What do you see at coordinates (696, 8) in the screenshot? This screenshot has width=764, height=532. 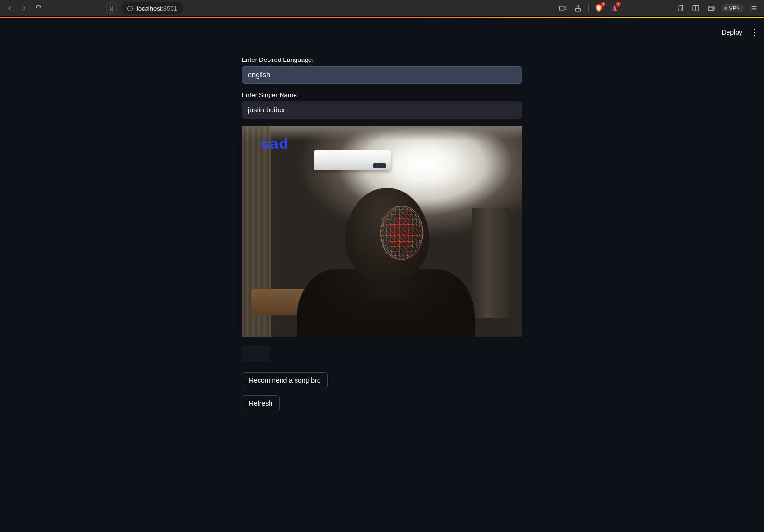 I see `sidebar-icon` at bounding box center [696, 8].